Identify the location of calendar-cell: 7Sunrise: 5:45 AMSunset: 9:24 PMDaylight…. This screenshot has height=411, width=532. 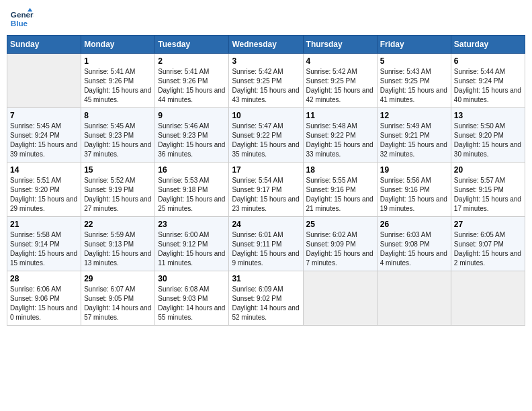
(44, 136).